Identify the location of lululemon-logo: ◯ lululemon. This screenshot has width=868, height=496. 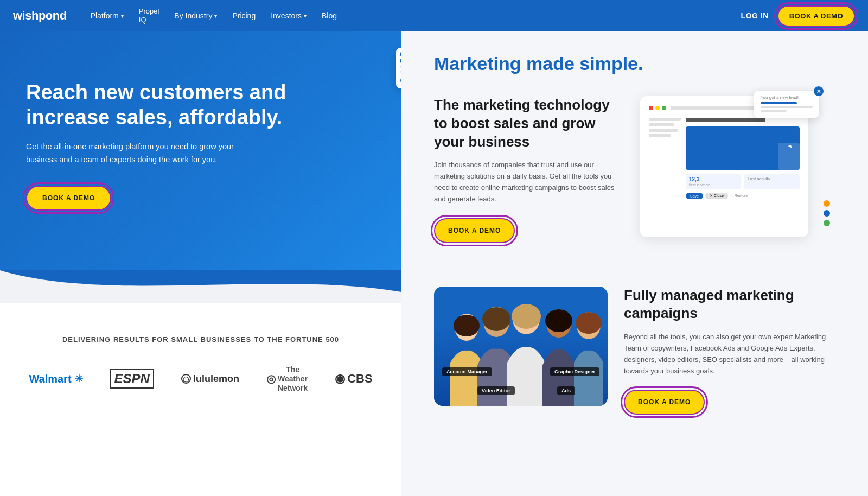
(210, 379).